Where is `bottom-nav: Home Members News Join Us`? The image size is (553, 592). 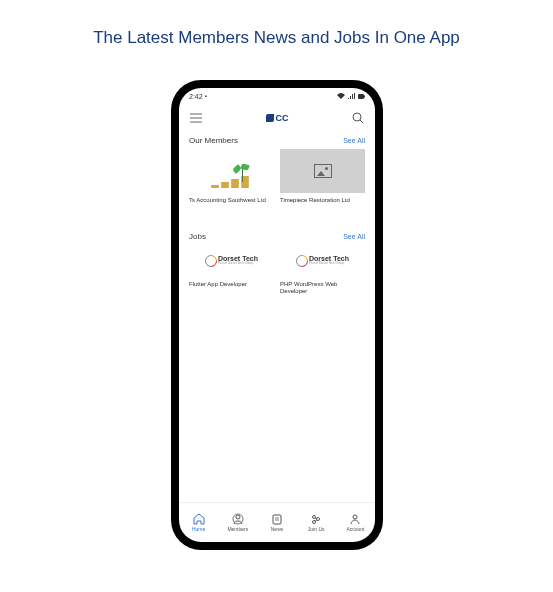
bottom-nav: Home Members News Join Us is located at coordinates (277, 522).